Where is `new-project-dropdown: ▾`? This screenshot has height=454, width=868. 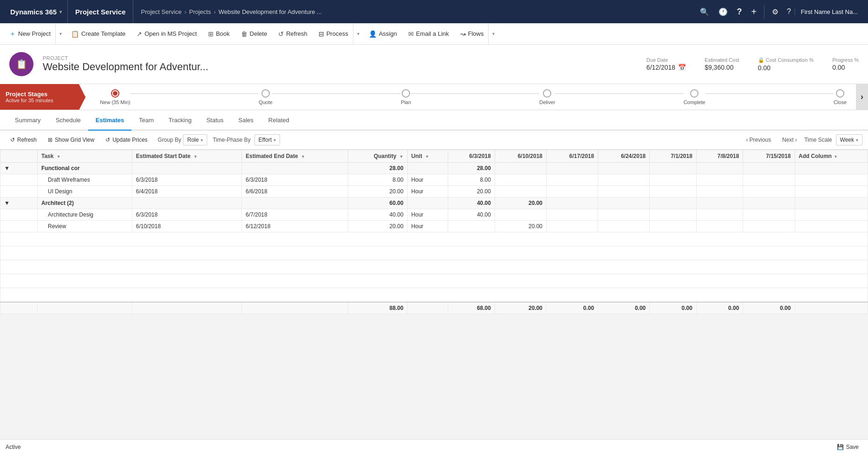 new-project-dropdown: ▾ is located at coordinates (60, 33).